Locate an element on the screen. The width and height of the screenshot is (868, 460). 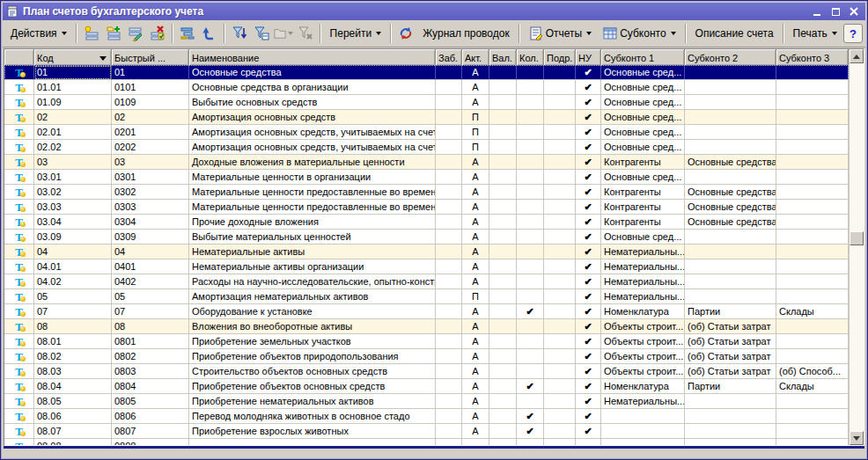
reports-menu-button: Отчеты is located at coordinates (560, 33).